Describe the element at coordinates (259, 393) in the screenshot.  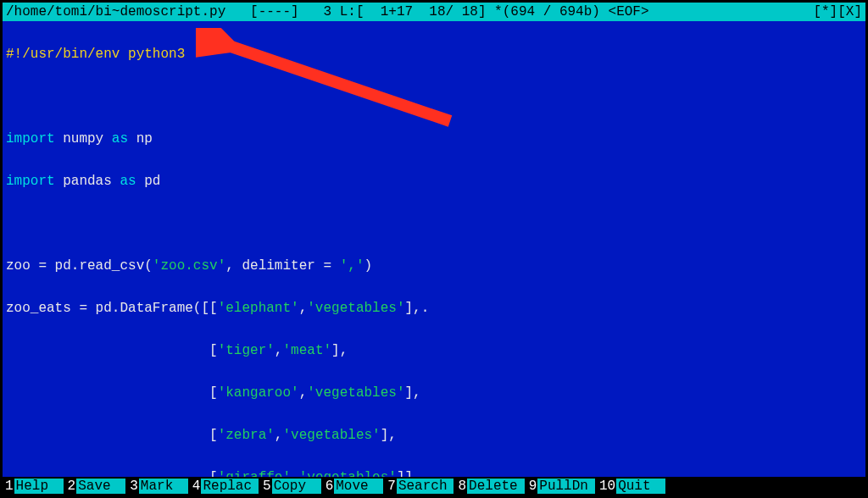
I see `string-literal: 'kangaroo'` at that location.